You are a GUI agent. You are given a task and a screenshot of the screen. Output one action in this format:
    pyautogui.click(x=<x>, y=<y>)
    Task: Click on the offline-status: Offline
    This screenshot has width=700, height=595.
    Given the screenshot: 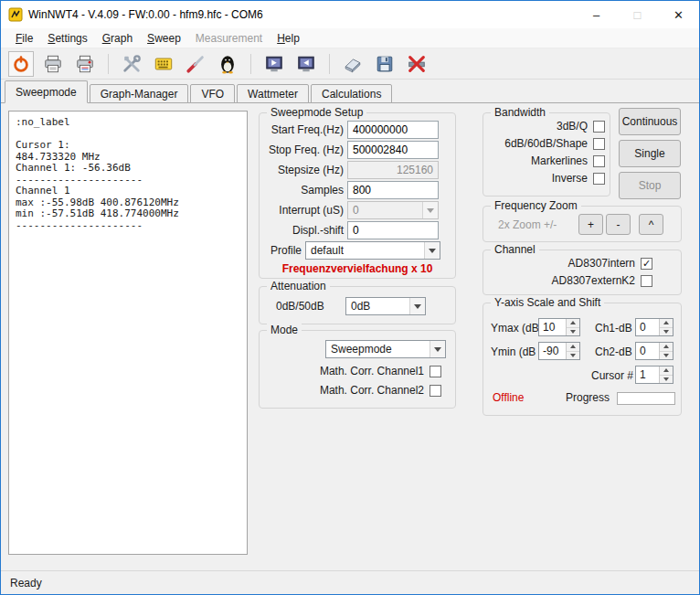 What is the action you would take?
    pyautogui.click(x=508, y=398)
    